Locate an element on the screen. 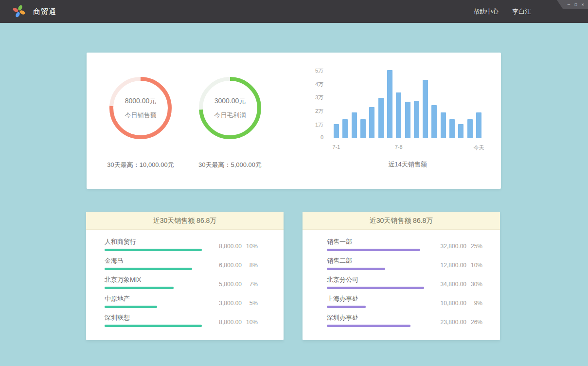 The height and width of the screenshot is (366, 588). minimize-icon: — is located at coordinates (569, 5).